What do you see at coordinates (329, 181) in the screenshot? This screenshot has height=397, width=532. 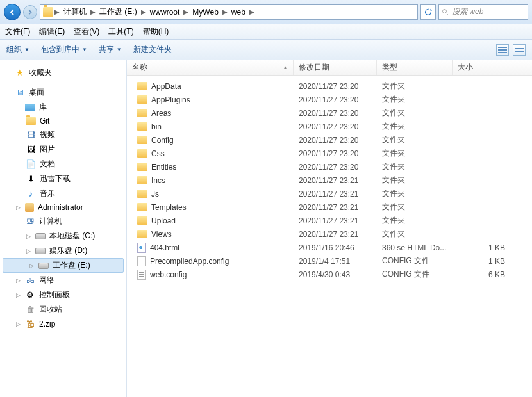 I see `file-row: Incs2020/11/27 23:21文件夹` at bounding box center [329, 181].